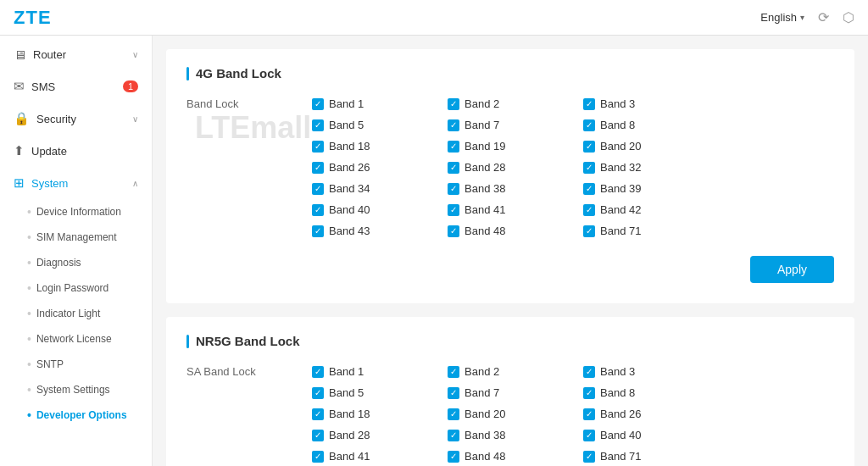  I want to click on sidebar-item-sntp: SNTP, so click(76, 364).